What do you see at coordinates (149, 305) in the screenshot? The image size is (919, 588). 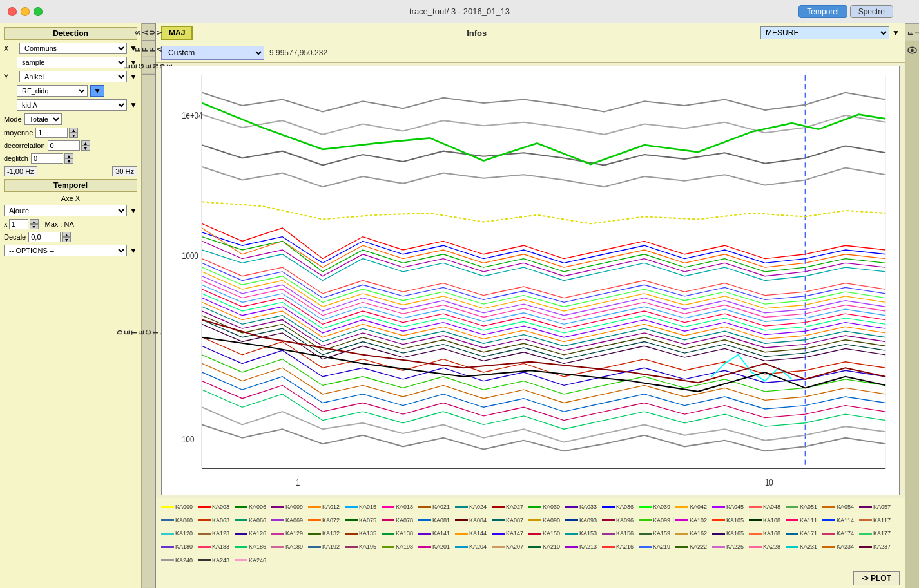 I see `side-buttons-left: SAUV EFFA LEGENDE DETECTION` at bounding box center [149, 305].